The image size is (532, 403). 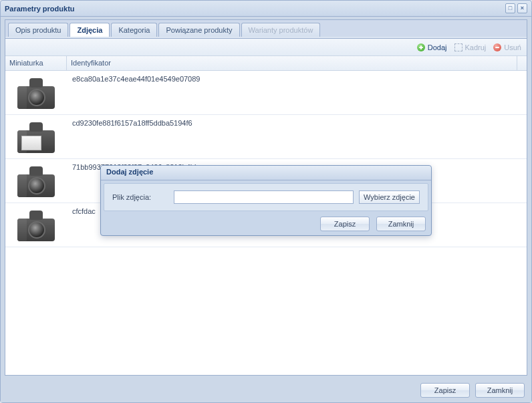 I want to click on window-titlebar: Parametry produktu □ ×, so click(x=266, y=9).